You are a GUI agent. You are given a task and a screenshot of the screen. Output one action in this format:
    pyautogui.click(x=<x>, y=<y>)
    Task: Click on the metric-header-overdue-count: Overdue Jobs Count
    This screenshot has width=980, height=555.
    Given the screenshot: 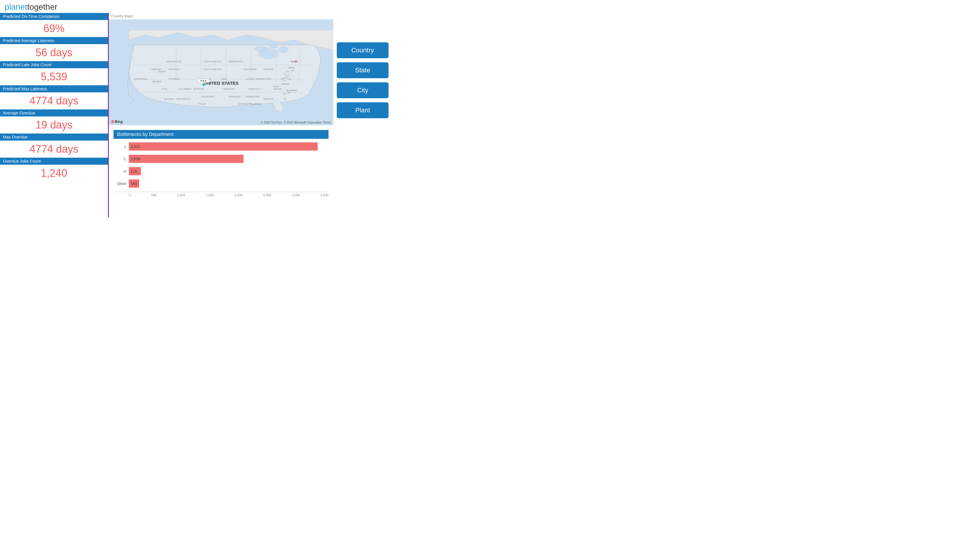 What is the action you would take?
    pyautogui.click(x=54, y=161)
    